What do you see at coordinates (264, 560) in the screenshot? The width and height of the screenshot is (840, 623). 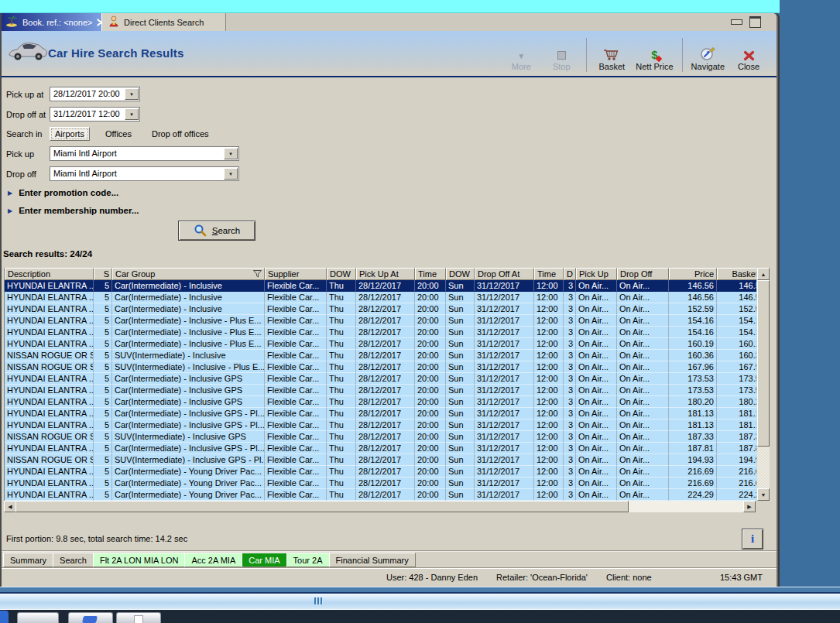 I see `bottom-tab-car-mia: Car MIA` at bounding box center [264, 560].